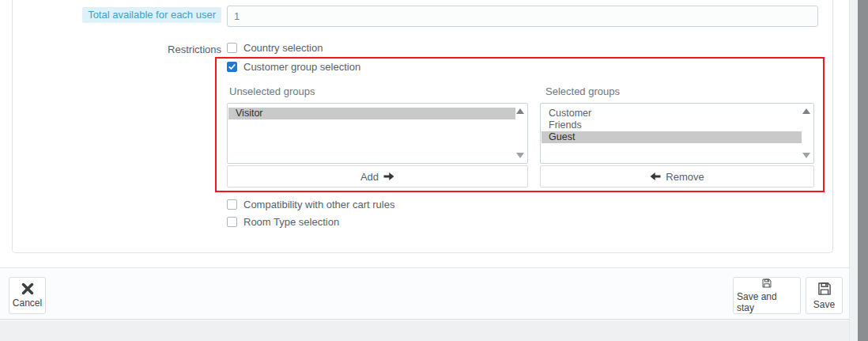  What do you see at coordinates (824, 305) in the screenshot?
I see `save-button-label: Save` at bounding box center [824, 305].